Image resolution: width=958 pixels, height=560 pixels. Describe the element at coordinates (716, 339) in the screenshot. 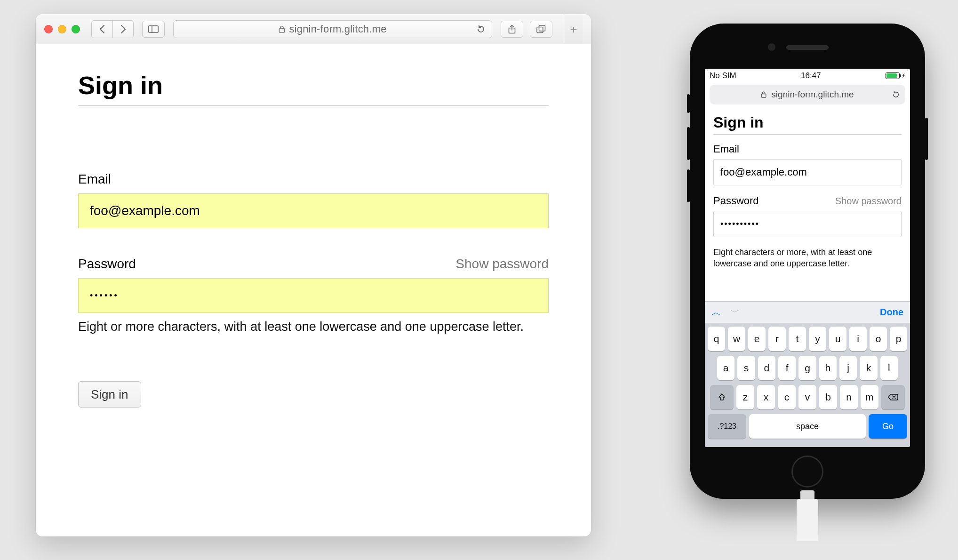

I see `key-q: q` at that location.